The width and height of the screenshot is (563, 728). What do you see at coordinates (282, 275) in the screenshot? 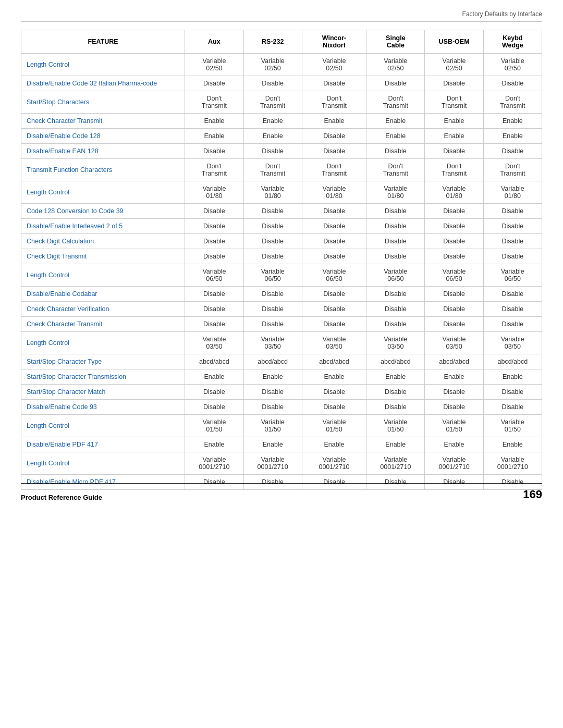
I see `table-row: Length ControlVariable06/50Variable06/50…` at bounding box center [282, 275].